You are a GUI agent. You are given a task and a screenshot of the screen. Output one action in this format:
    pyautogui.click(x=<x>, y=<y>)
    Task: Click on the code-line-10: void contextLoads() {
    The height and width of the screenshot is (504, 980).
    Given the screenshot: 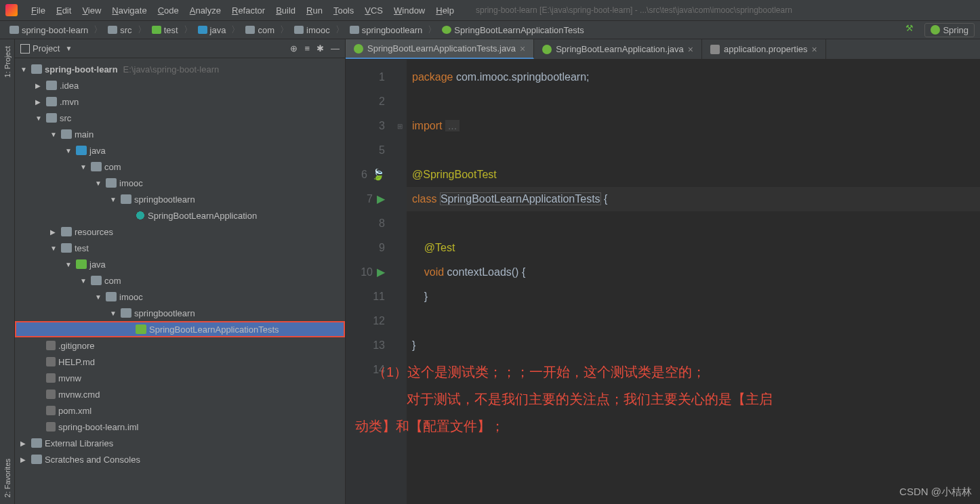 What is the action you would take?
    pyautogui.click(x=693, y=272)
    